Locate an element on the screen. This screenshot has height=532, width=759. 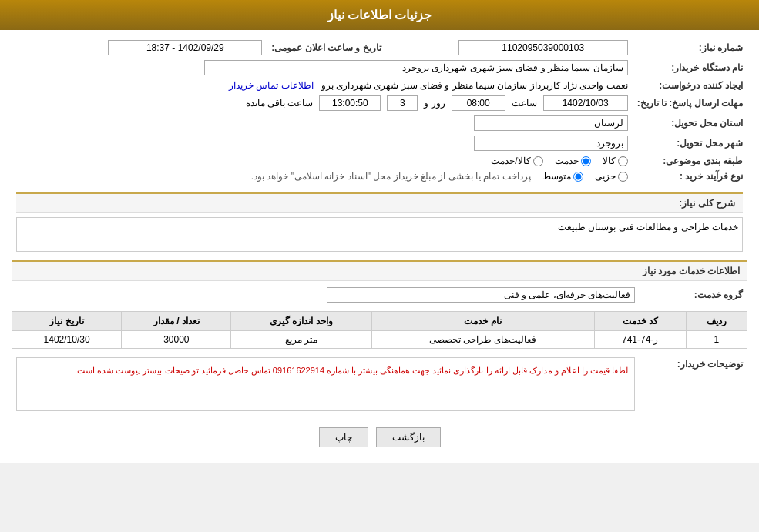
buyer-notes-label: توضیحات خریدار: is located at coordinates (694, 384).